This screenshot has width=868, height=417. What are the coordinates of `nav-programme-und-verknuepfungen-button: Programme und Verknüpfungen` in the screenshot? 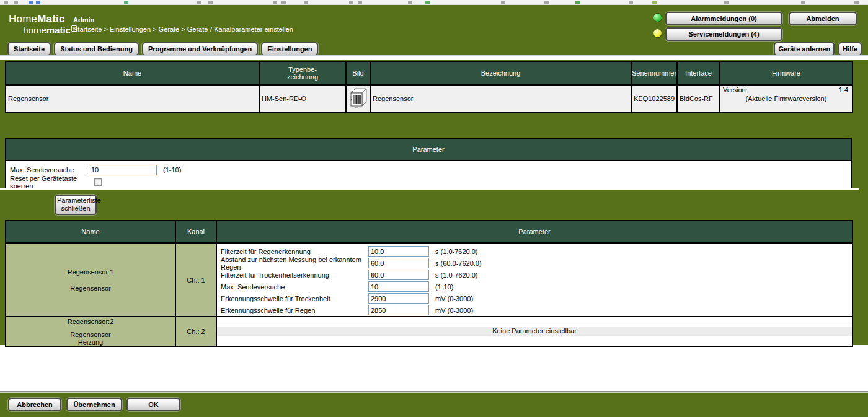 It's located at (200, 49).